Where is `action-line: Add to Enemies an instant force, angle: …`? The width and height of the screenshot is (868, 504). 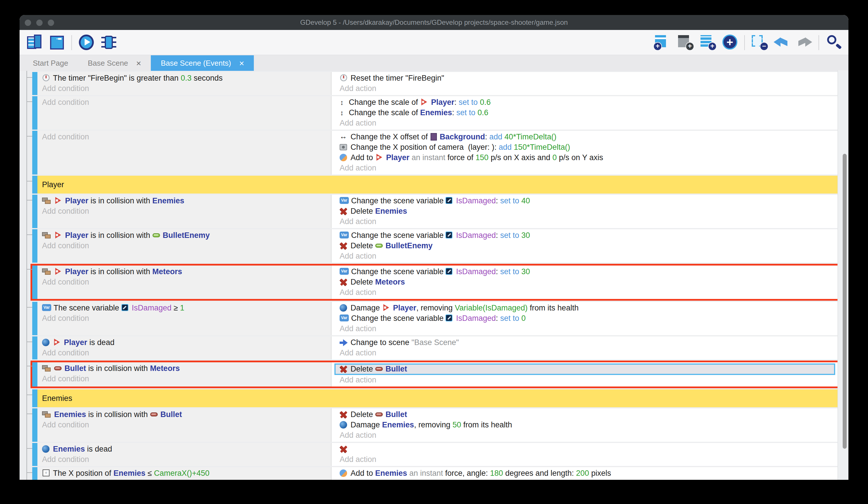 action-line: Add to Enemies an instant force, angle: … is located at coordinates (588, 473).